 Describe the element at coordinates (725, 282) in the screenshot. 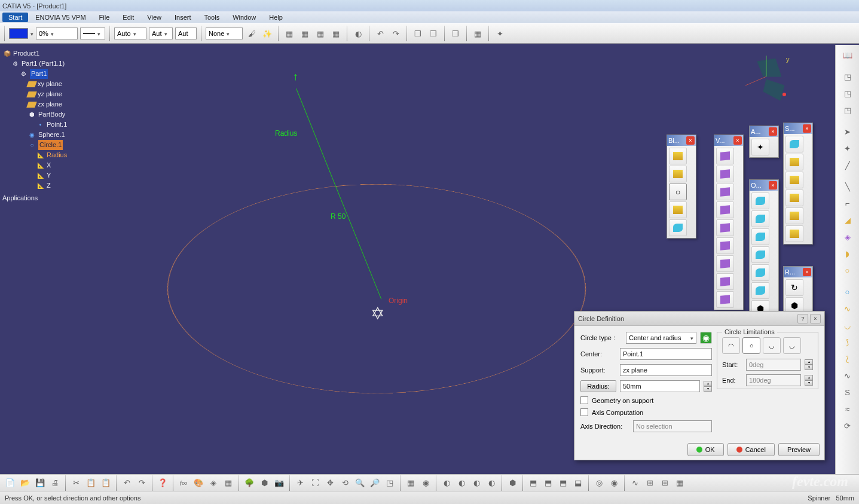

I see `v-ico8` at that location.